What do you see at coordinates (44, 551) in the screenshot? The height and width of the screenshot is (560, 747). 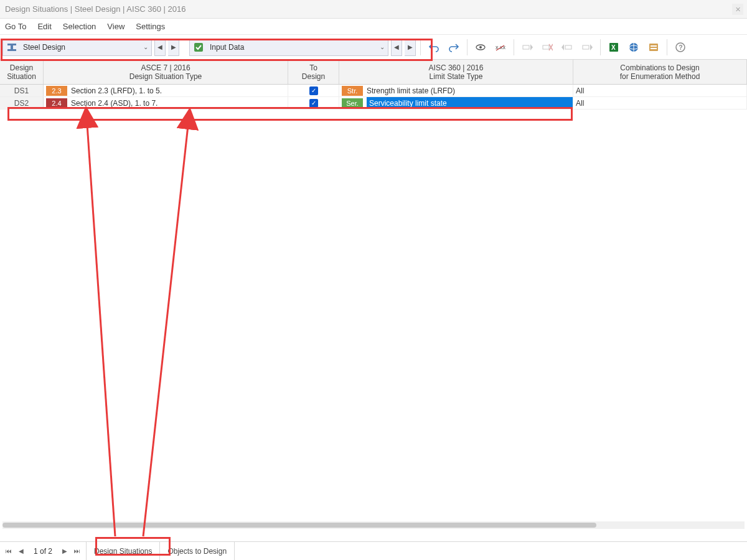 I see `pager: ⏮ ◀ 1 of 2 ▶ ⏭` at bounding box center [44, 551].